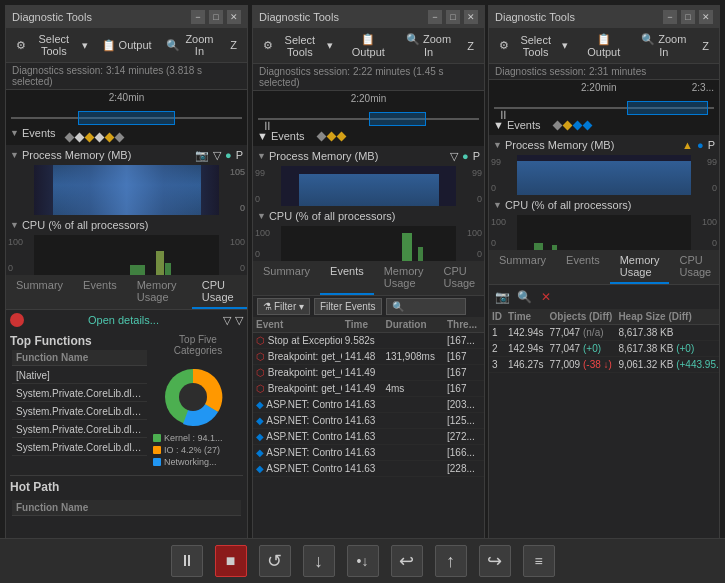 This screenshot has height=583, width=725. Describe the element at coordinates (502, 297) in the screenshot. I see `take-snapshot-btn: 📷` at that location.